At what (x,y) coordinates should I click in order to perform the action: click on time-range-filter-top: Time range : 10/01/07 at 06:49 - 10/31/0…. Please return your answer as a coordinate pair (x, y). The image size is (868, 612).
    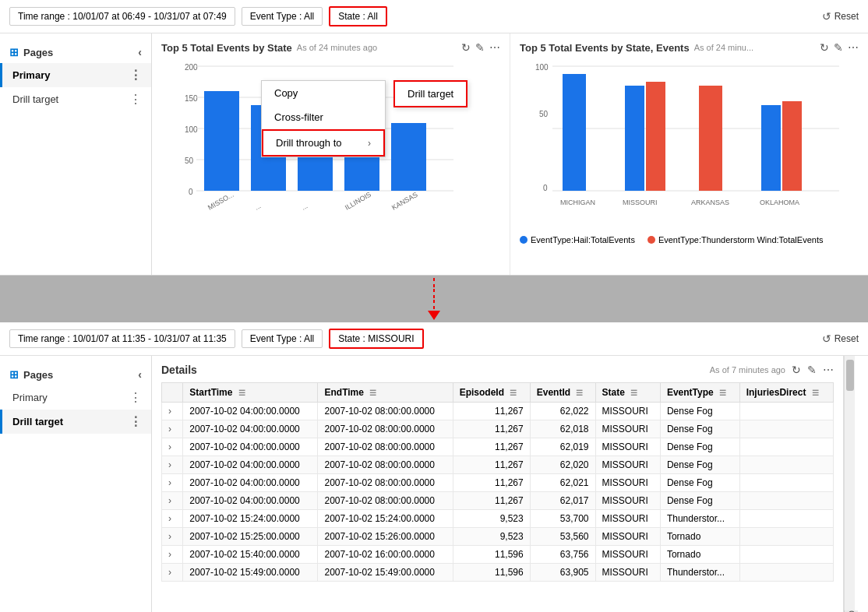
    Looking at the image, I should click on (122, 16).